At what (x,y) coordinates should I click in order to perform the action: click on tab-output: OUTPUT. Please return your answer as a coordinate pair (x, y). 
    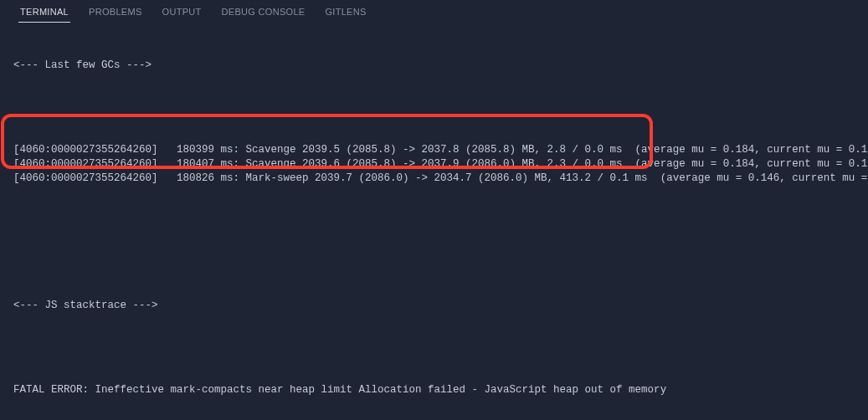
    Looking at the image, I should click on (182, 12).